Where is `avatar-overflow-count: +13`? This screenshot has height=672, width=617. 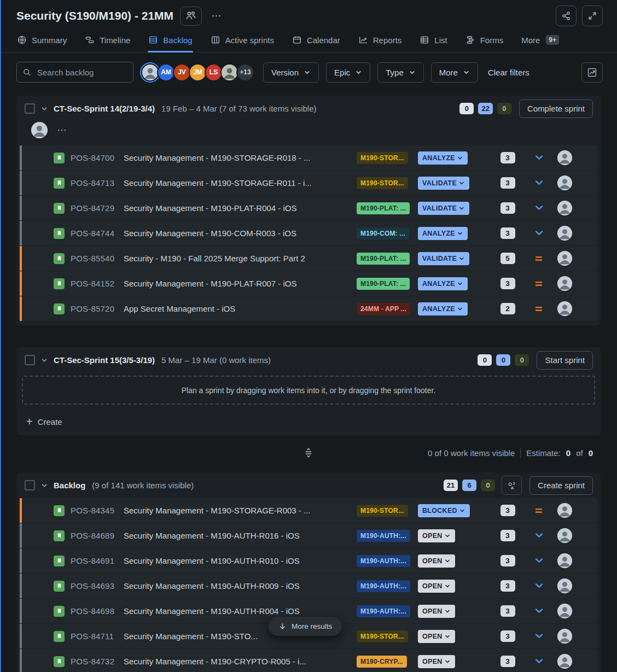 avatar-overflow-count: +13 is located at coordinates (245, 72).